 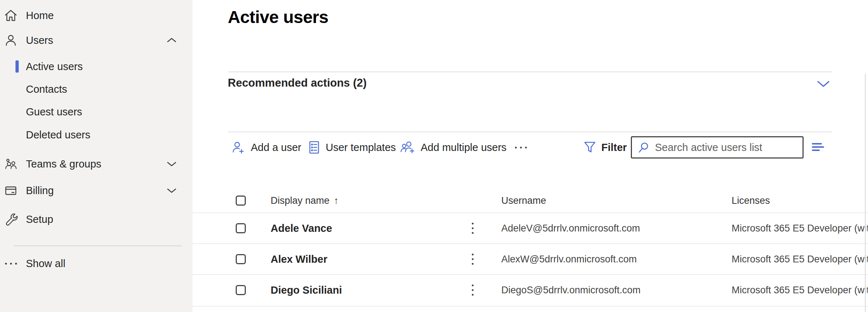 What do you see at coordinates (726, 147) in the screenshot?
I see `search-input` at bounding box center [726, 147].